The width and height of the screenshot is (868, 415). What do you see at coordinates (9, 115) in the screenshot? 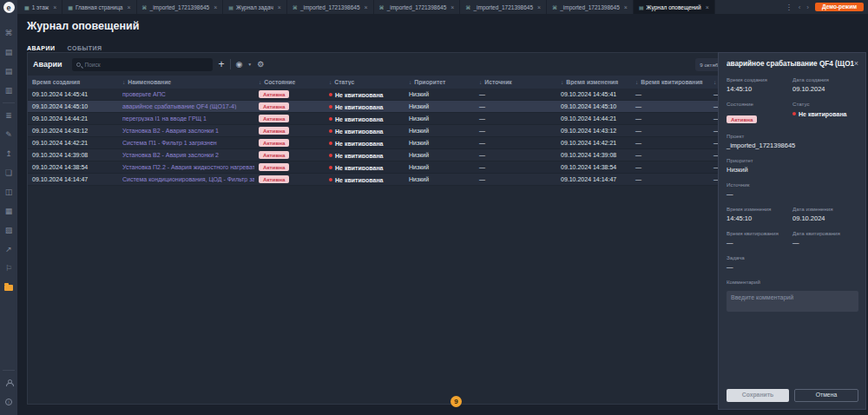
I see `server-icon: ≣` at bounding box center [9, 115].